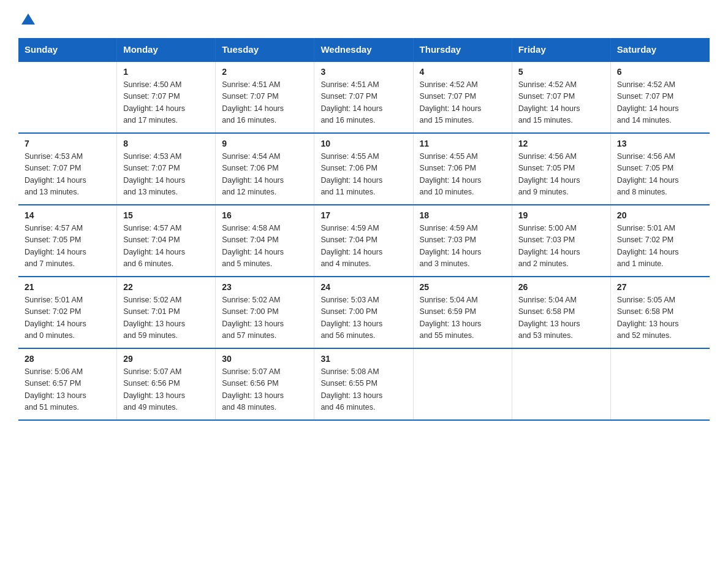 This screenshot has height=563, width=728. Describe the element at coordinates (166, 372) in the screenshot. I see `day-info-line: Sunrise: 5:07 AM` at that location.